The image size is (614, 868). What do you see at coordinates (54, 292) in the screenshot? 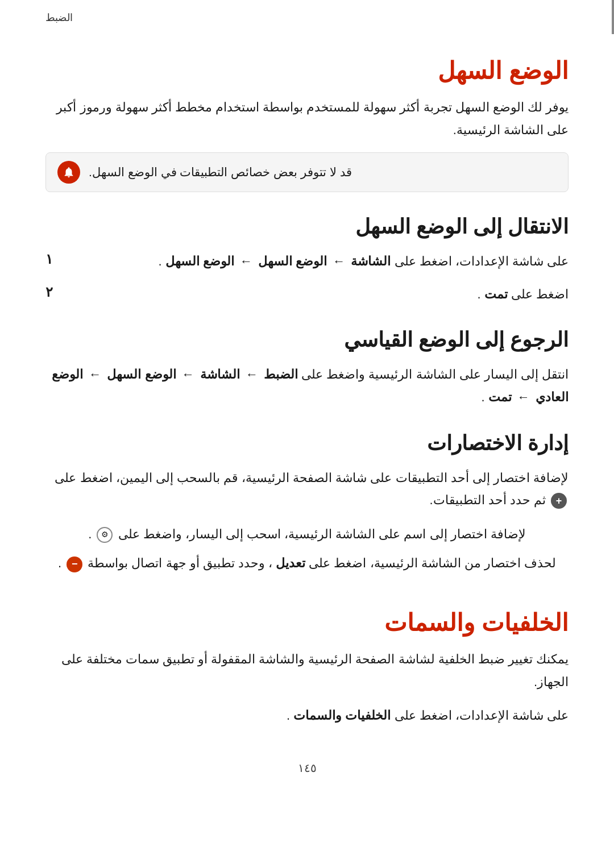
I see `step-2-number: ٢` at bounding box center [54, 292].